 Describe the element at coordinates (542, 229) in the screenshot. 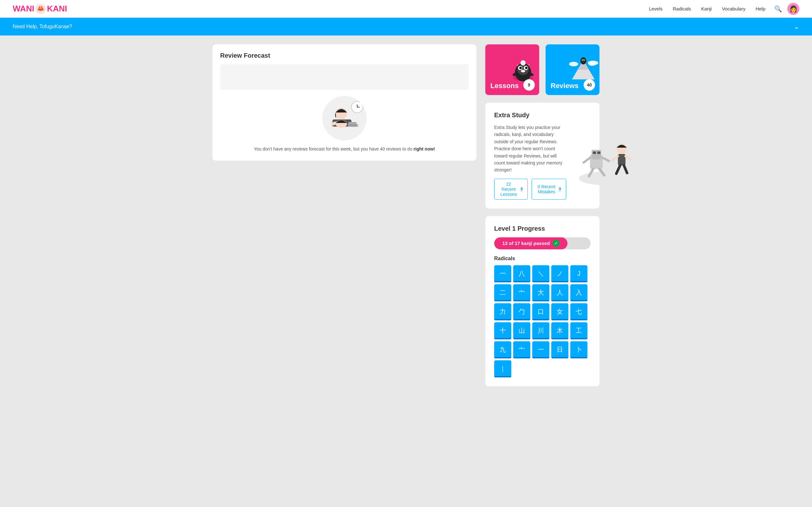

I see `level-progress-title: Level 1 Progress` at that location.